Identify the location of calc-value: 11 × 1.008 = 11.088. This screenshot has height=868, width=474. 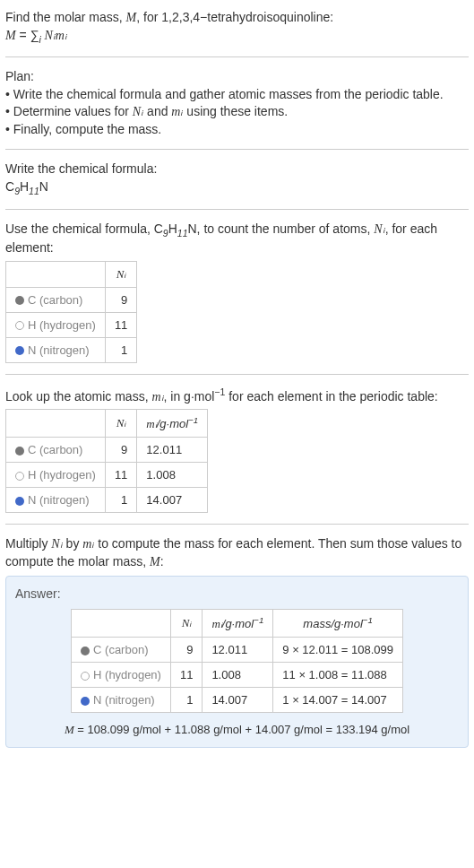
(339, 675).